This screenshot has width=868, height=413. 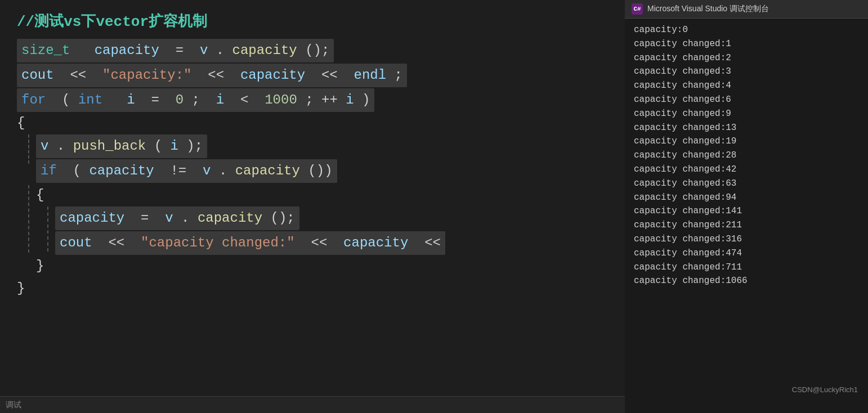 What do you see at coordinates (746, 128) in the screenshot?
I see `output-line: capacity changed:13` at bounding box center [746, 128].